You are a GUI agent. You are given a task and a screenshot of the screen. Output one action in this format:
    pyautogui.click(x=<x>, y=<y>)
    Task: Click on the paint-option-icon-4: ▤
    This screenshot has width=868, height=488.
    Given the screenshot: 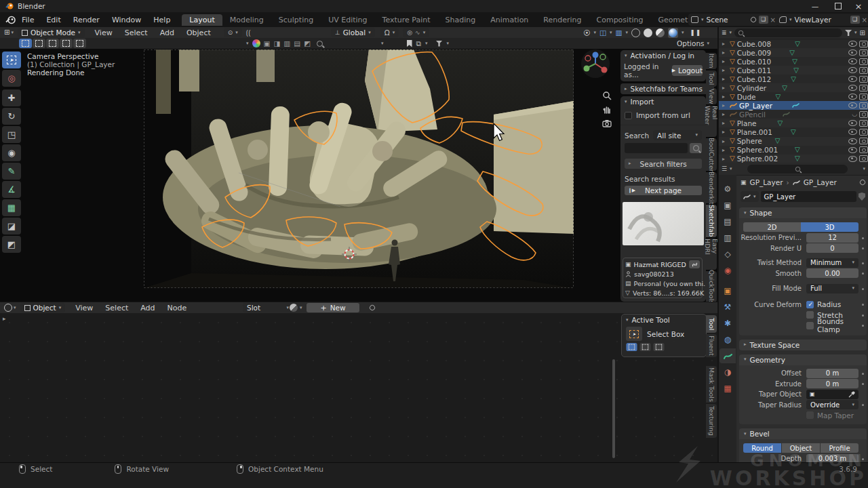 What is the action you would take?
    pyautogui.click(x=297, y=43)
    